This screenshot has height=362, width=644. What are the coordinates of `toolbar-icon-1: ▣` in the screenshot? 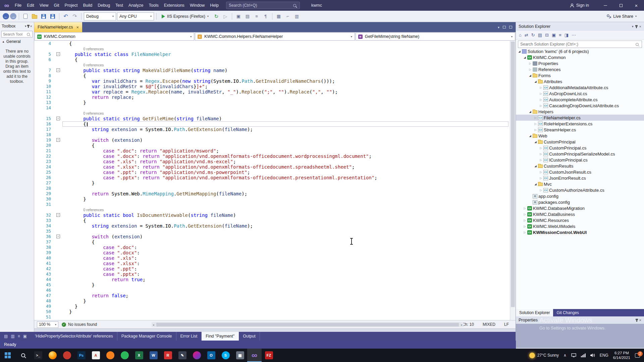 It's located at (238, 16).